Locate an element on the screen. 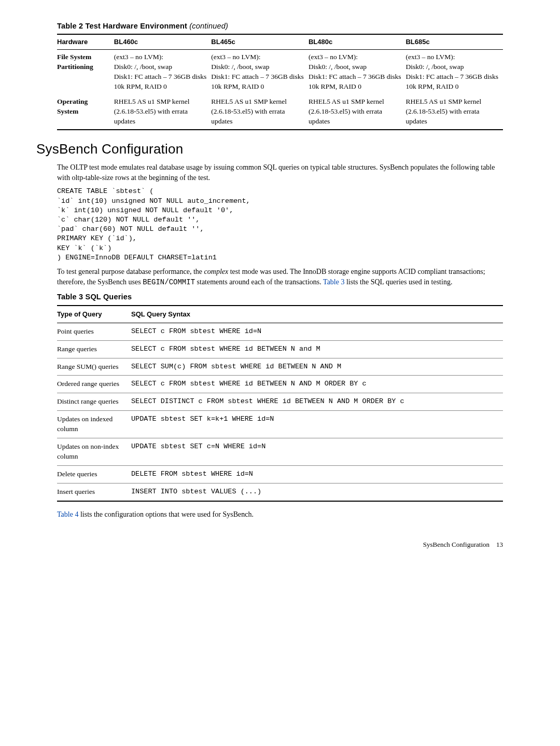 The height and width of the screenshot is (746, 560). table3-crossref-link: Table 3 is located at coordinates (334, 282).